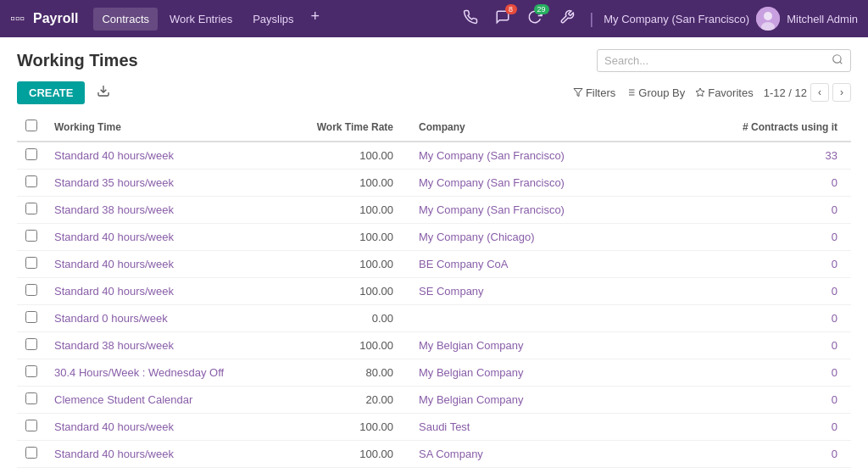 This screenshot has width=868, height=473. I want to click on search-input, so click(718, 61).